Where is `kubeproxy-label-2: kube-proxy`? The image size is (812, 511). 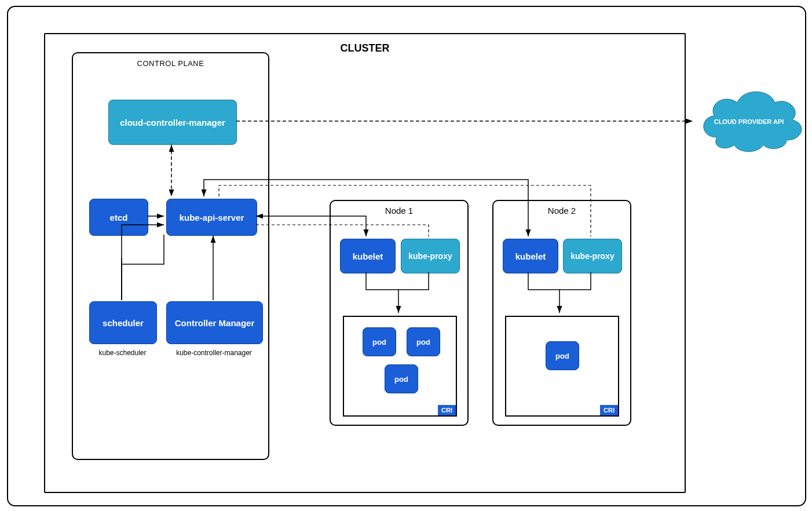
kubeproxy-label-2: kube-proxy is located at coordinates (592, 256).